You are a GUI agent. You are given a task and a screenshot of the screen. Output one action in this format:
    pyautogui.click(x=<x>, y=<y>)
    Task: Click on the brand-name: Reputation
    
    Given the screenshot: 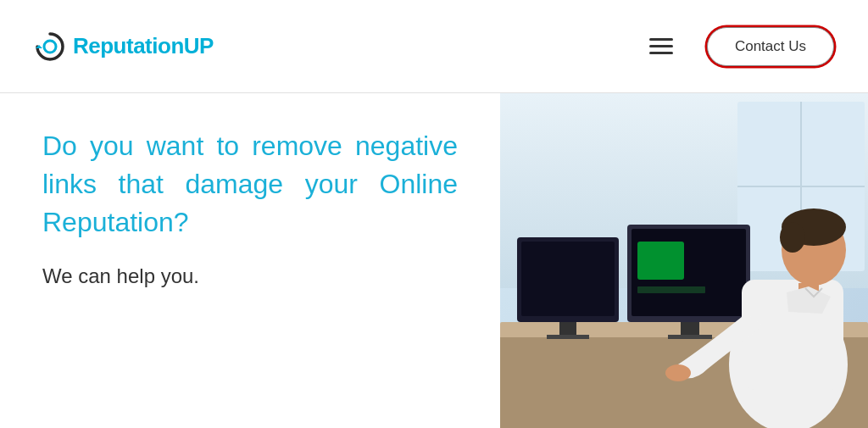 What is the action you would take?
    pyautogui.click(x=129, y=46)
    